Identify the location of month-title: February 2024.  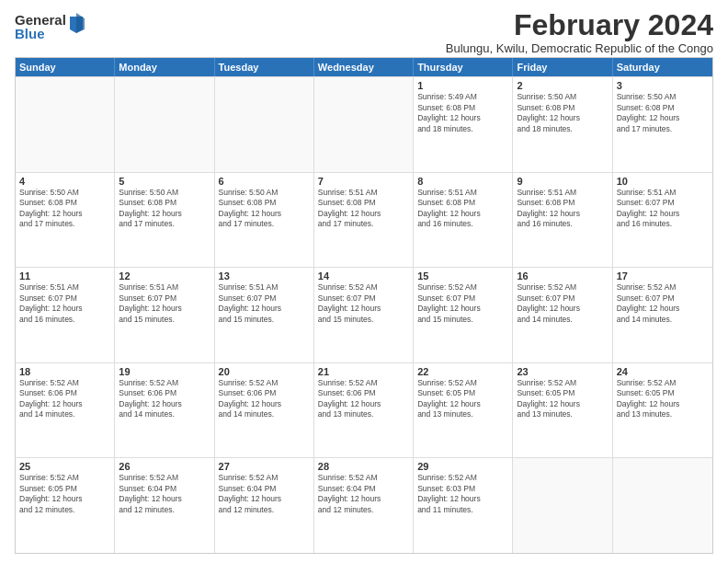
(579, 26).